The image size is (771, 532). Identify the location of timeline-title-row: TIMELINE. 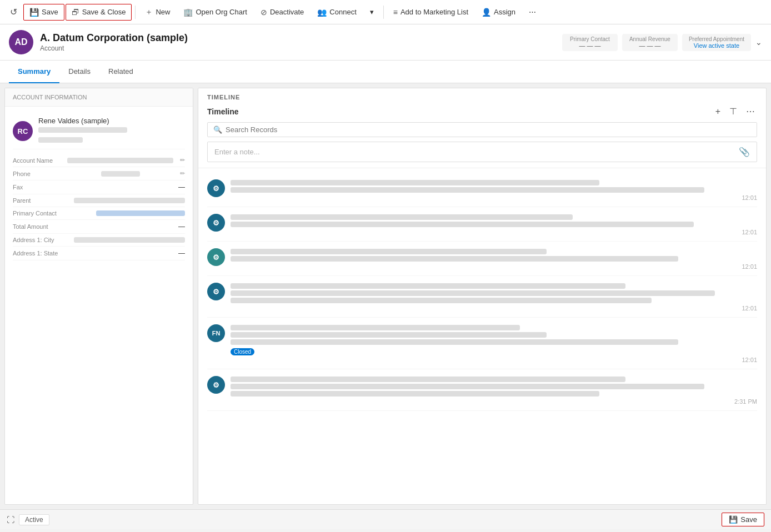
(482, 97).